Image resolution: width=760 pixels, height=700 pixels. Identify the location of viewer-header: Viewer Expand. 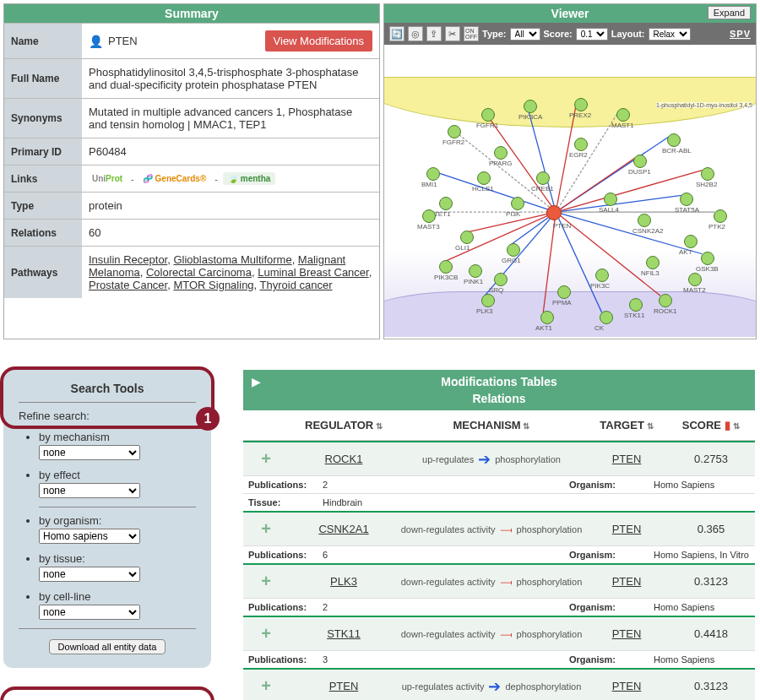
(570, 14).